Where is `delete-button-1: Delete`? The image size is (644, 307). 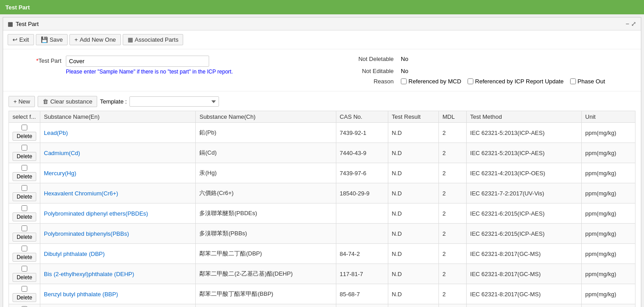 delete-button-1: Delete is located at coordinates (24, 156).